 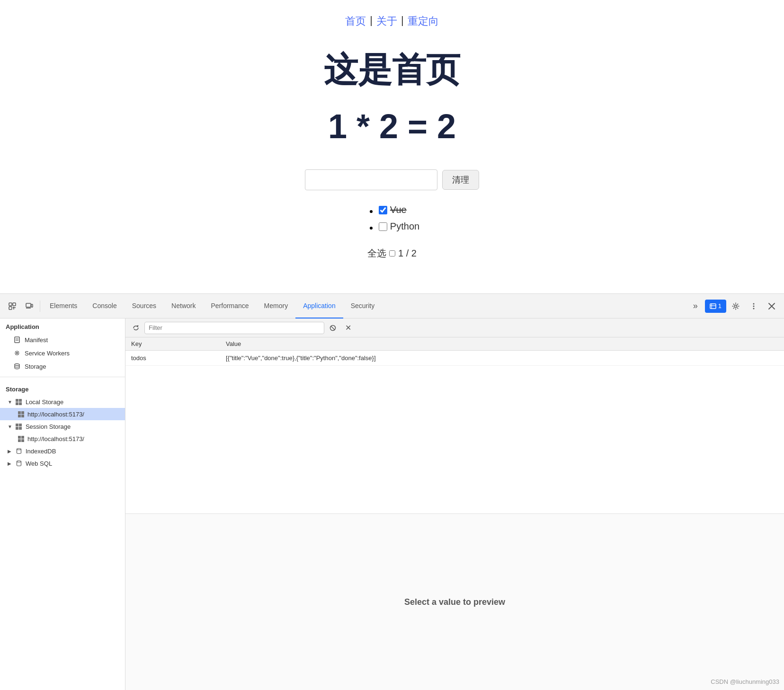 What do you see at coordinates (62, 326) in the screenshot?
I see `app-section-title: Application` at bounding box center [62, 326].